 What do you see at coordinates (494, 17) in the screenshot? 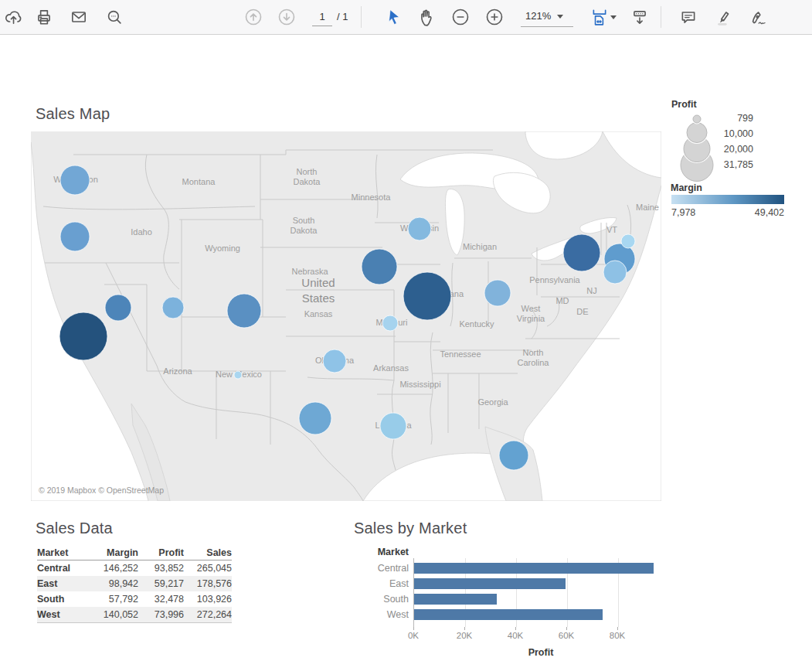
I see `zoom-in-button` at bounding box center [494, 17].